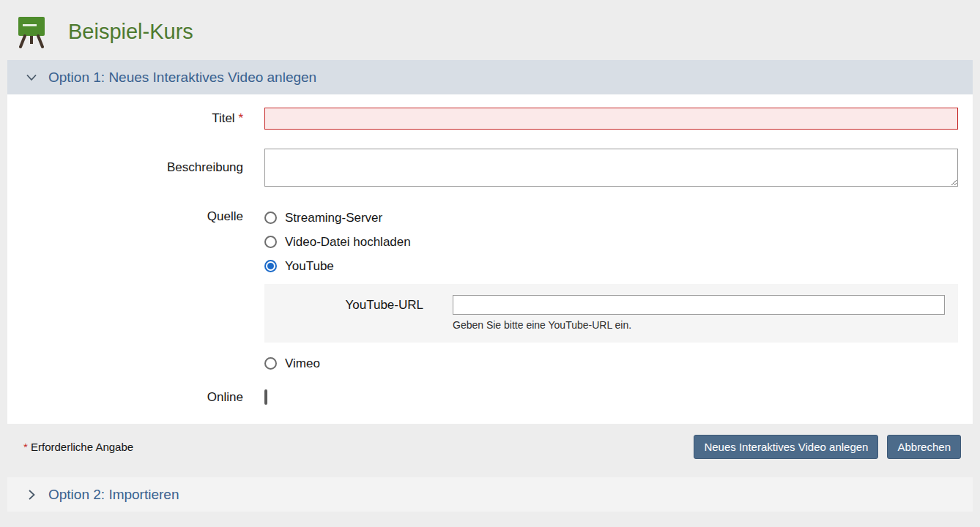 The width and height of the screenshot is (980, 527). I want to click on radio-video-datei-hochladen: Video-Datei hochladen, so click(611, 242).